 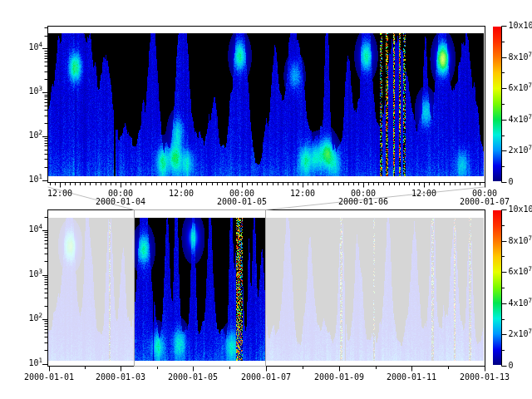 I want to click on x-tick-date-label: 2000-01-03, so click(x=121, y=377).